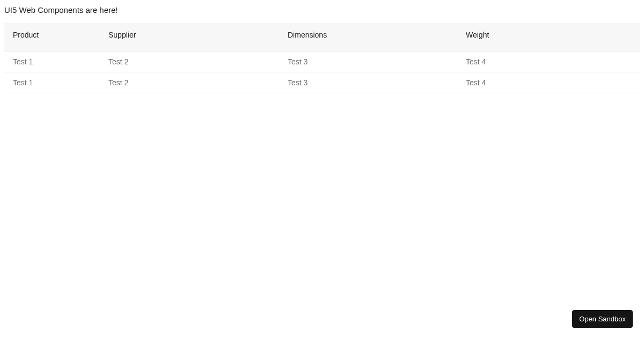 Image resolution: width=644 pixels, height=338 pixels. Describe the element at coordinates (189, 35) in the screenshot. I see `column-header-supplier: Supplier` at that location.